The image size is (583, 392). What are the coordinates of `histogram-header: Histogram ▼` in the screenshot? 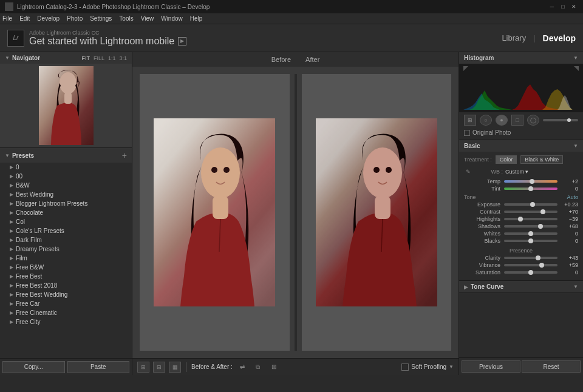 It's located at (521, 58).